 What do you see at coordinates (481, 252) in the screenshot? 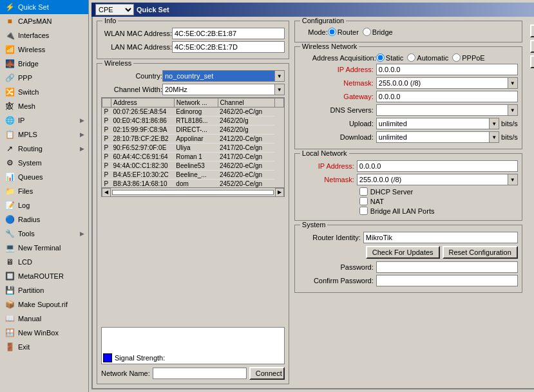
I see `reset-config-button: Reset Configuration` at bounding box center [481, 252].